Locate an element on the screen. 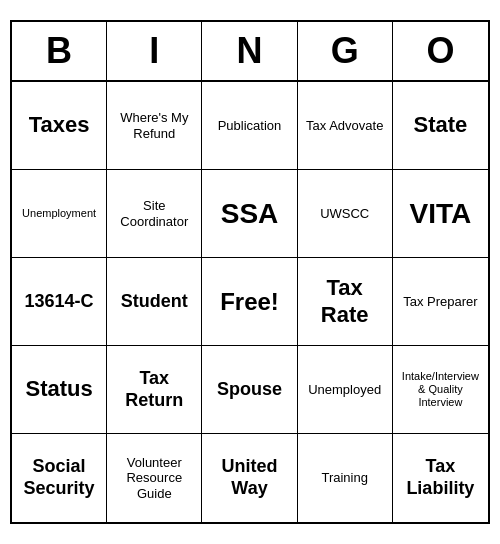 This screenshot has height=544, width=500. bingo-cell: Volunteer Resource Guide is located at coordinates (154, 478).